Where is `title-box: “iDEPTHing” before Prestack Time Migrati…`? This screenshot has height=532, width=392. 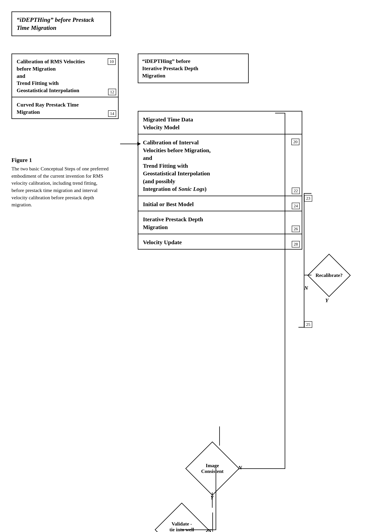
title-box: “iDEPTHing” before Prestack Time Migrati… is located at coordinates (61, 24).